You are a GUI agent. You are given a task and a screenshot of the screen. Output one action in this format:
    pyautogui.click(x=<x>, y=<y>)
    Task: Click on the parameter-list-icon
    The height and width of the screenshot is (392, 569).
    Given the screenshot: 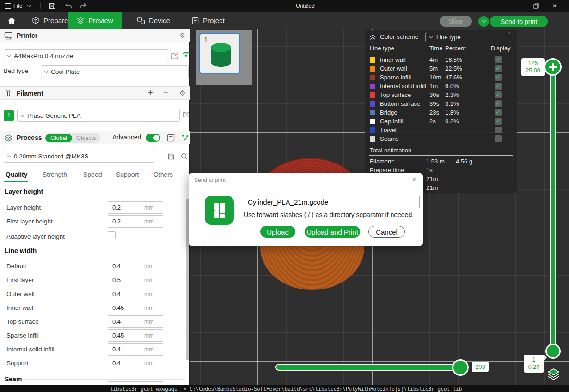 What is the action you would take?
    pyautogui.click(x=171, y=138)
    